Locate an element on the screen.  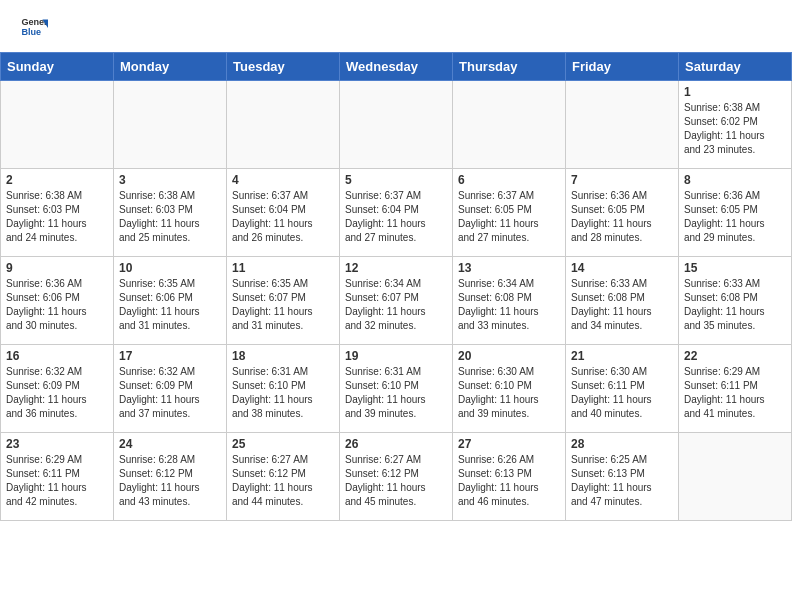
day-info: Sunrise: 6:35 AM Sunset: 6:07 PM Dayligh… is located at coordinates (283, 305).